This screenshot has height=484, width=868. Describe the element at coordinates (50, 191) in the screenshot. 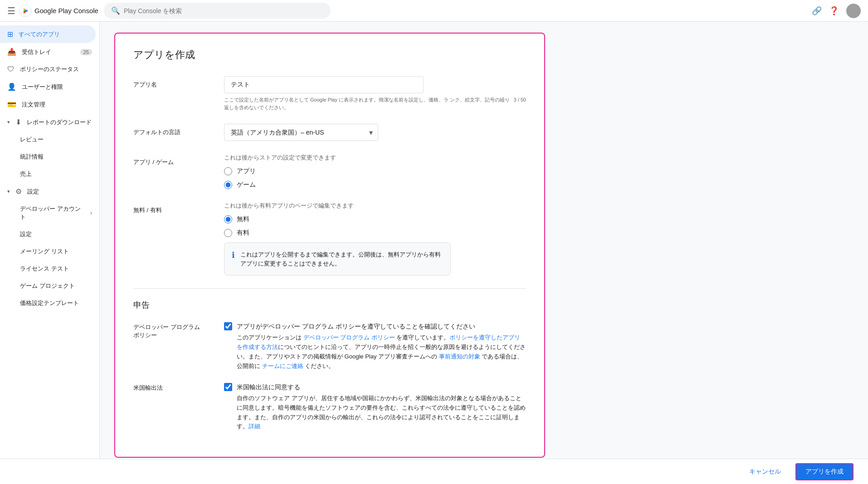

I see `sidebar-item-settings: ▾ ⚙ 設定` at that location.